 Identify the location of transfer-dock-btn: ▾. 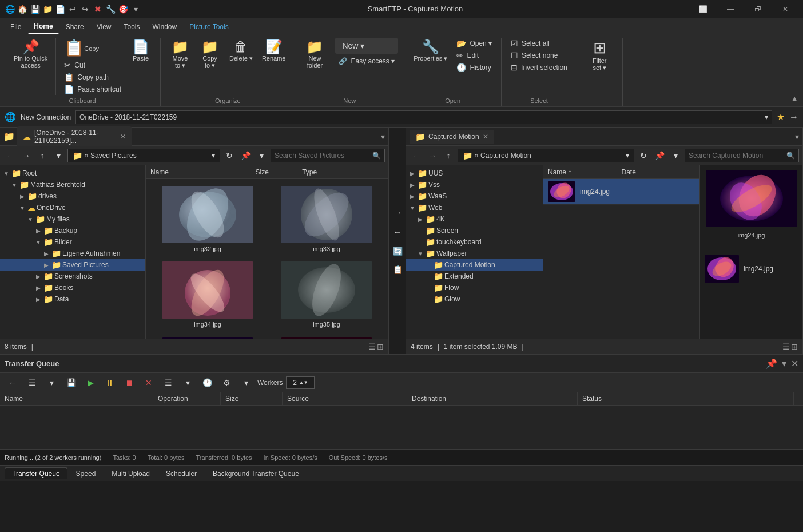
(784, 364).